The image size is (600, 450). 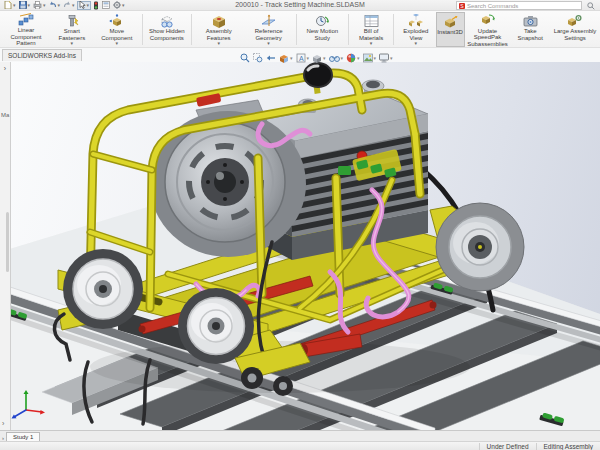 I want to click on redo-button: ▾, so click(x=69, y=6).